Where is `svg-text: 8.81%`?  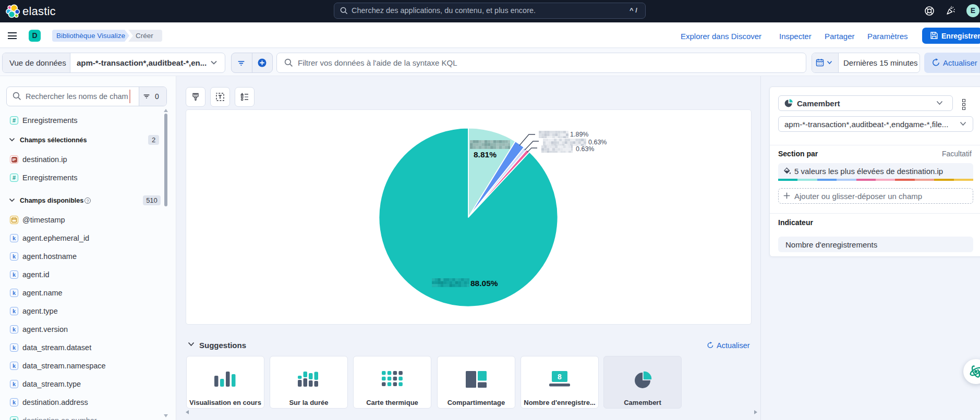 svg-text: 8.81% is located at coordinates (485, 154).